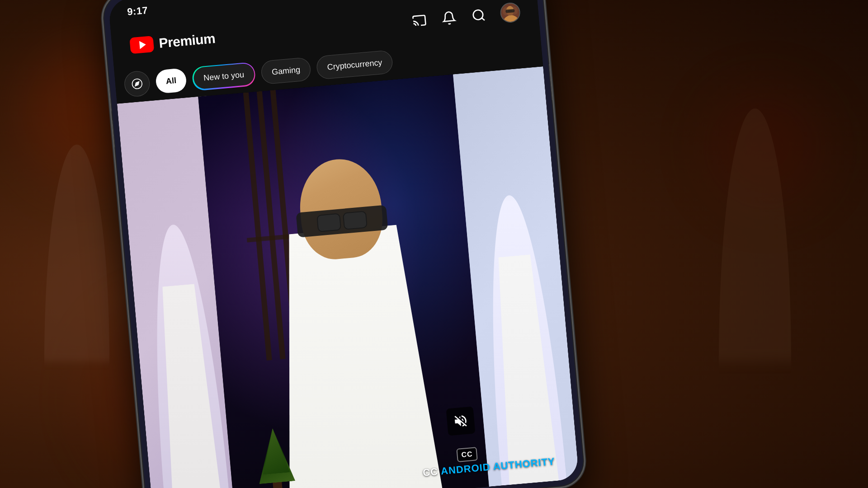  What do you see at coordinates (461, 421) in the screenshot?
I see `mute-button` at bounding box center [461, 421].